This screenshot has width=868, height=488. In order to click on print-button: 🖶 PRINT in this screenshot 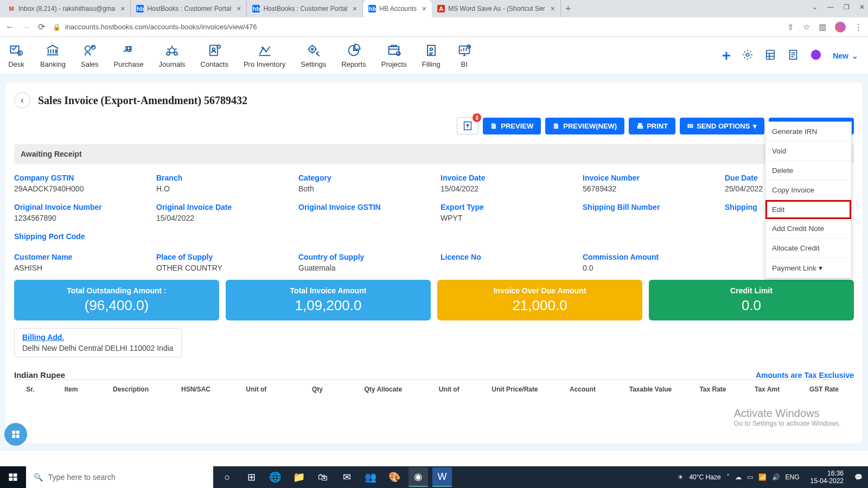, I will do `click(652, 126)`.